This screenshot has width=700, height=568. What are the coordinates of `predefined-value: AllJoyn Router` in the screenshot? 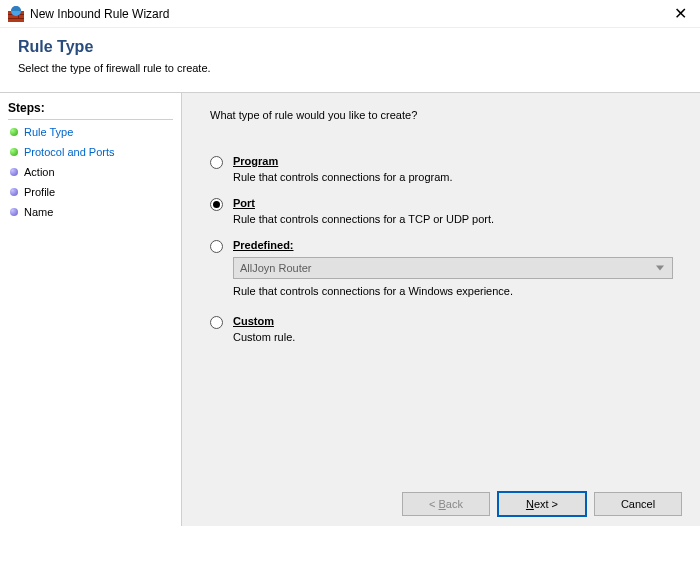 It's located at (276, 268).